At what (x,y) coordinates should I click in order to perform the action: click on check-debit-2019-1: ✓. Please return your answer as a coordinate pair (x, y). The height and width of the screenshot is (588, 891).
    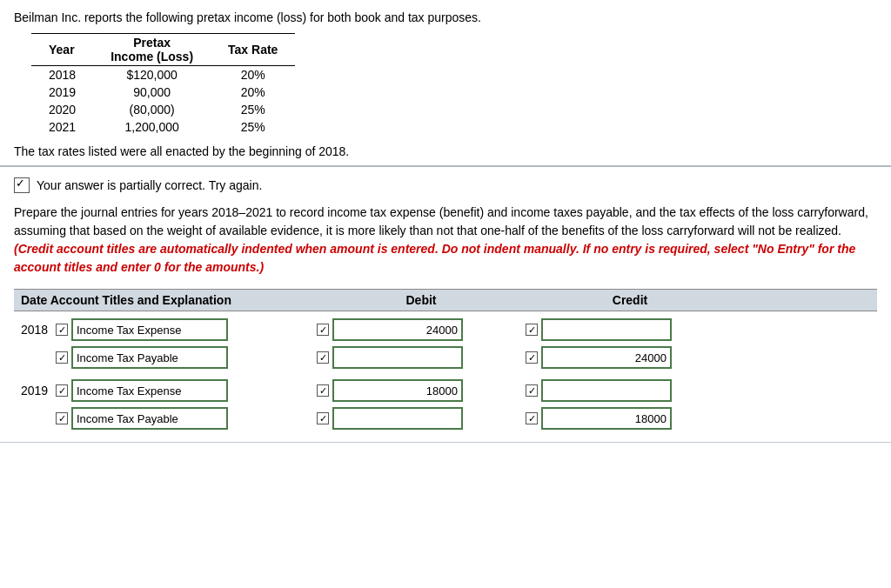
    Looking at the image, I should click on (323, 391).